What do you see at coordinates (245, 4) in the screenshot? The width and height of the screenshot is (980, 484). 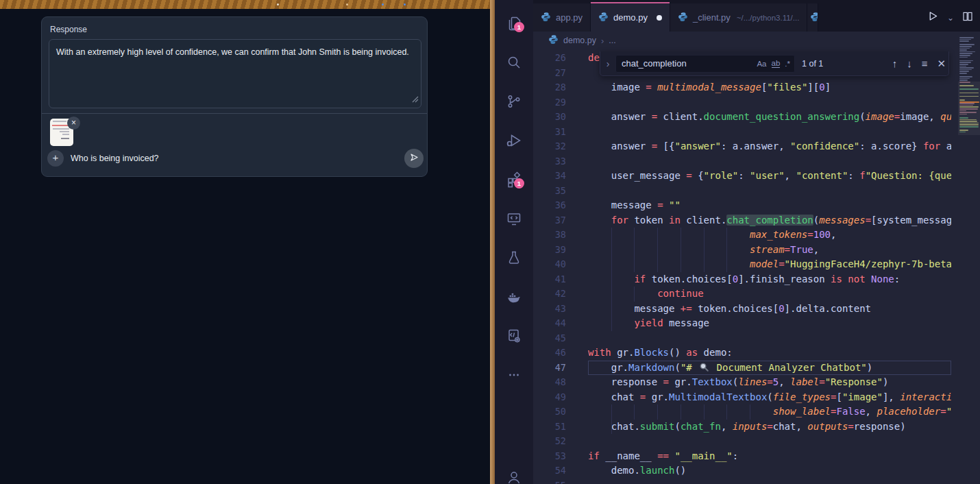 I see `browser-titlebar` at bounding box center [245, 4].